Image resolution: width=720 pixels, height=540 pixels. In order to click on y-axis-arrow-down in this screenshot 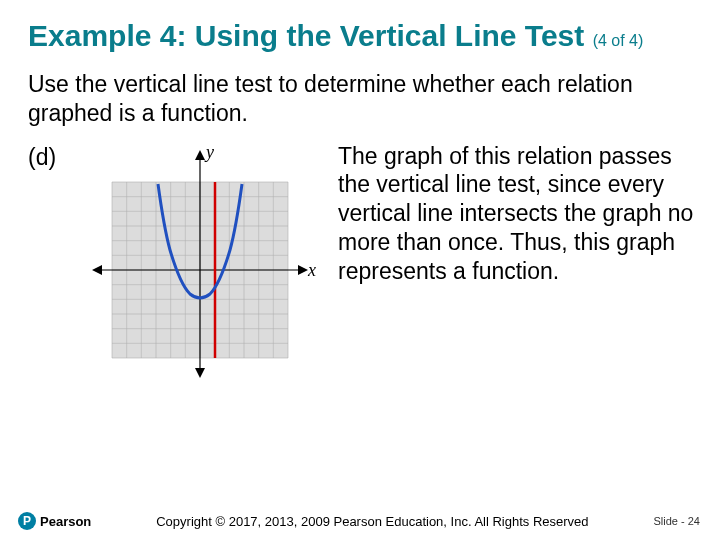, I will do `click(200, 373)`.